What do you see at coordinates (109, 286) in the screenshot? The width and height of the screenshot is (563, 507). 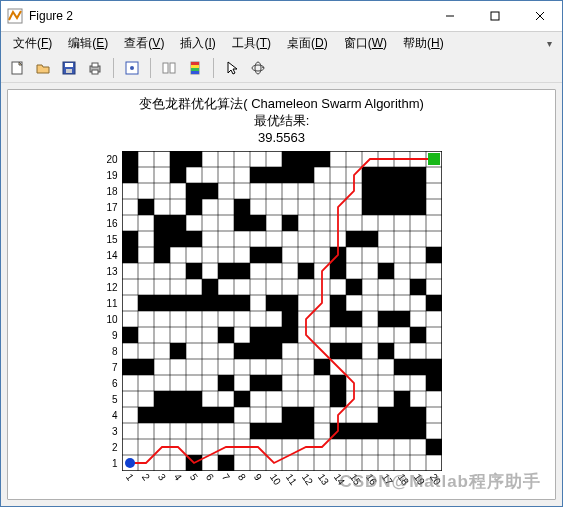 I see `y-tick: 12` at bounding box center [109, 286].